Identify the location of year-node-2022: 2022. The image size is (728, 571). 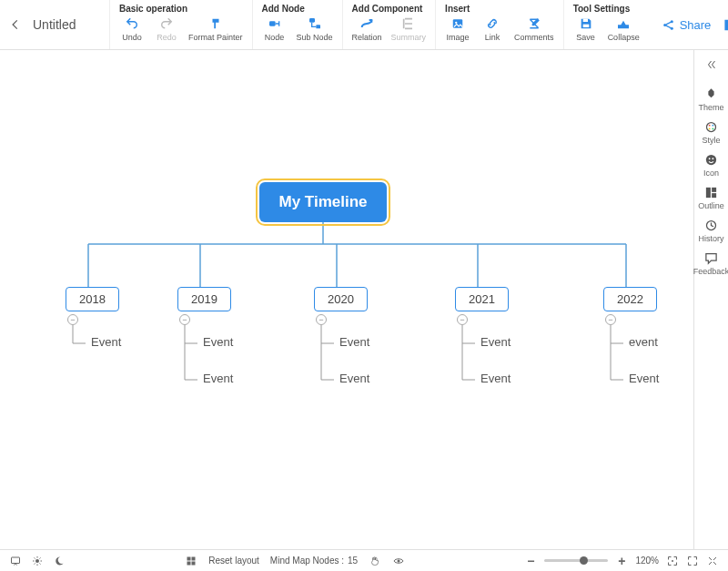
(630, 299).